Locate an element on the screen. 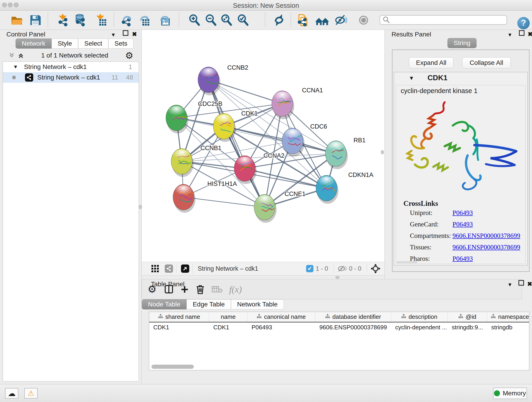 This screenshot has height=402, width=532. column-header--id: @id is located at coordinates (467, 317).